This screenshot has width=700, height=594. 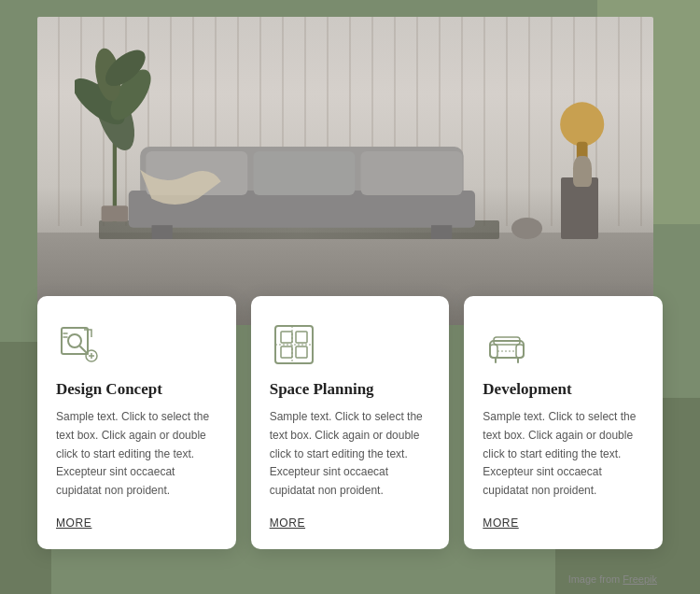 I want to click on card-development-text: Sample text. Click to select the text bo…, so click(x=564, y=454).